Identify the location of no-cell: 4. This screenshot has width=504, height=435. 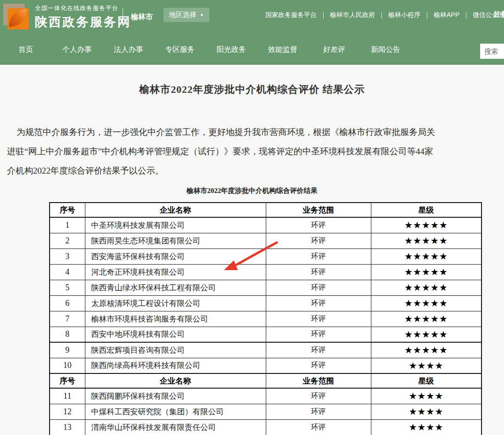
(67, 272).